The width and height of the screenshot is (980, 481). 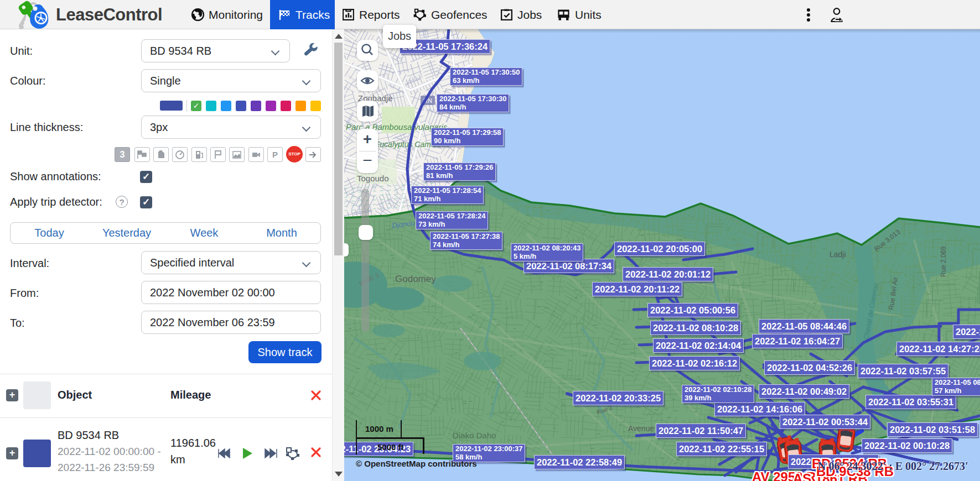 What do you see at coordinates (373, 178) in the screenshot?
I see `svg-text: Togoudo` at bounding box center [373, 178].